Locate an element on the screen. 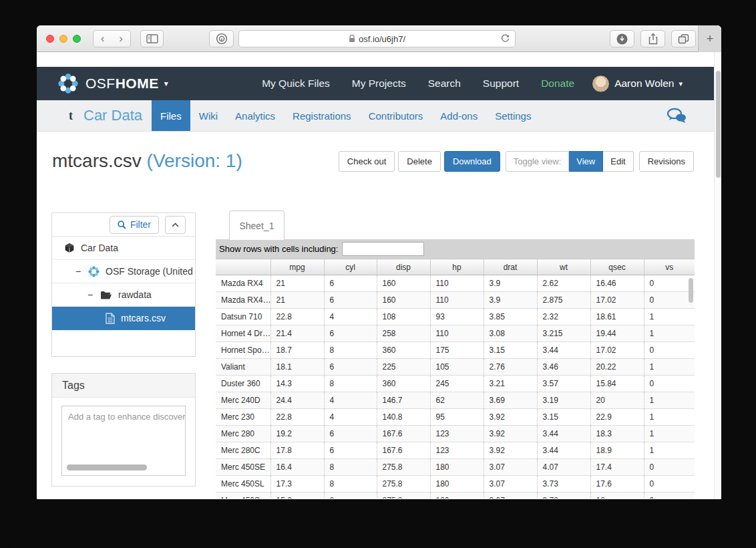  tree-item-rawdata: −rawdata is located at coordinates (124, 295).